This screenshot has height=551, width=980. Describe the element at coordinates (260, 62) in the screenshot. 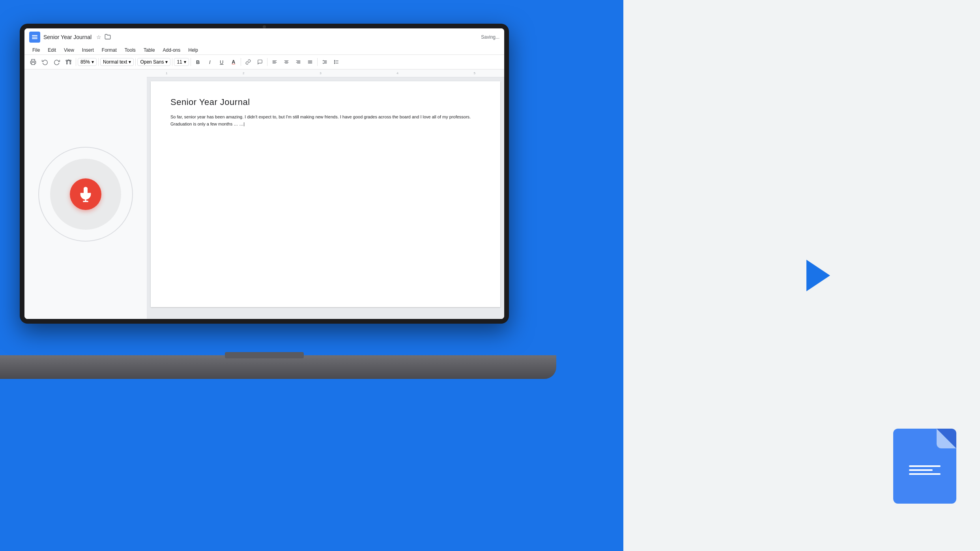

I see `comment-button` at that location.